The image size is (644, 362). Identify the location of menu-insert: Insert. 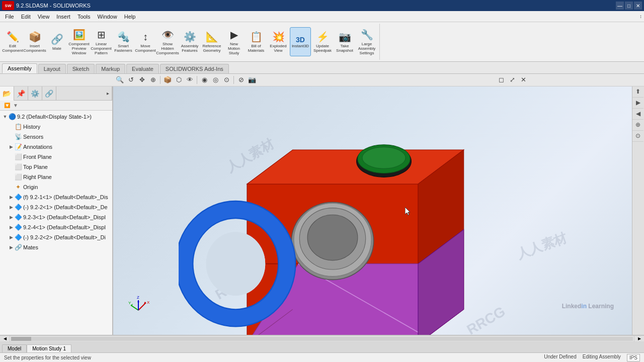
(63, 17).